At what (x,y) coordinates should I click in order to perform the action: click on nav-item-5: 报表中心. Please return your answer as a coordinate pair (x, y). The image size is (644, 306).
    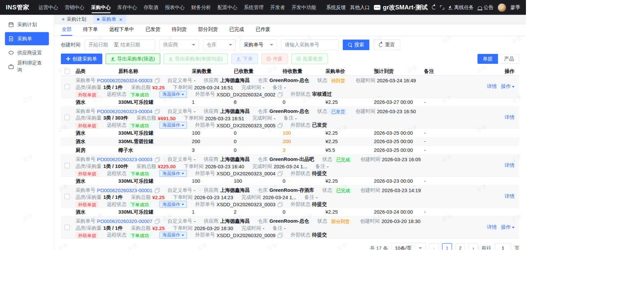
    Looking at the image, I should click on (175, 7).